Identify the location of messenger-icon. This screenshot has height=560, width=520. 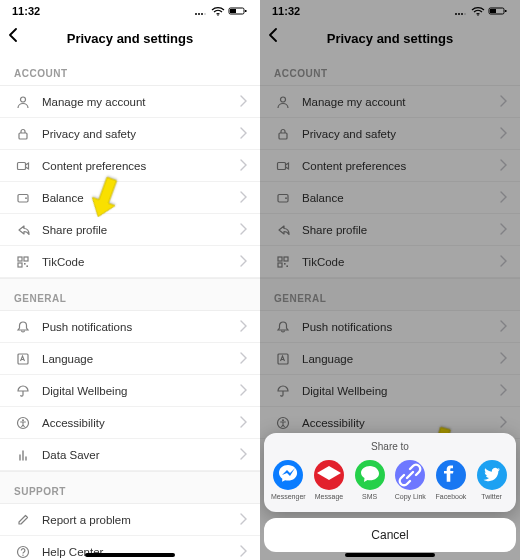
(288, 475).